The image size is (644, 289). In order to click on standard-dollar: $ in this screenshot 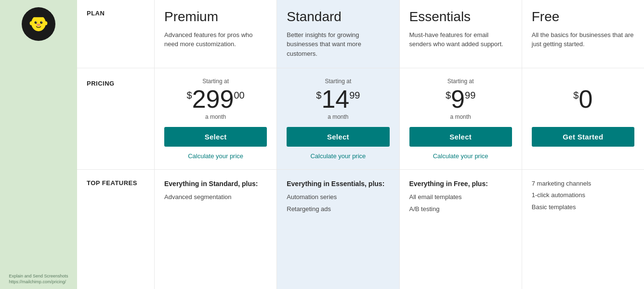, I will do `click(319, 95)`.